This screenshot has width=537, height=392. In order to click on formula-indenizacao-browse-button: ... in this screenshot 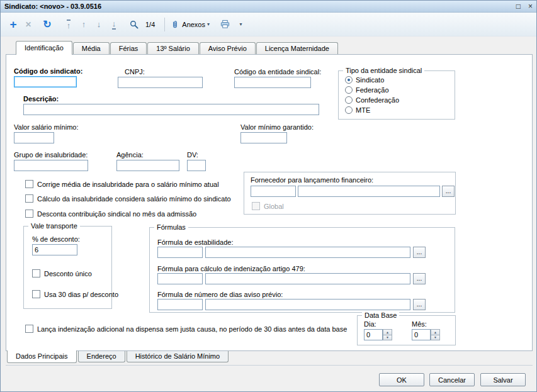, I will do `click(419, 279)`.